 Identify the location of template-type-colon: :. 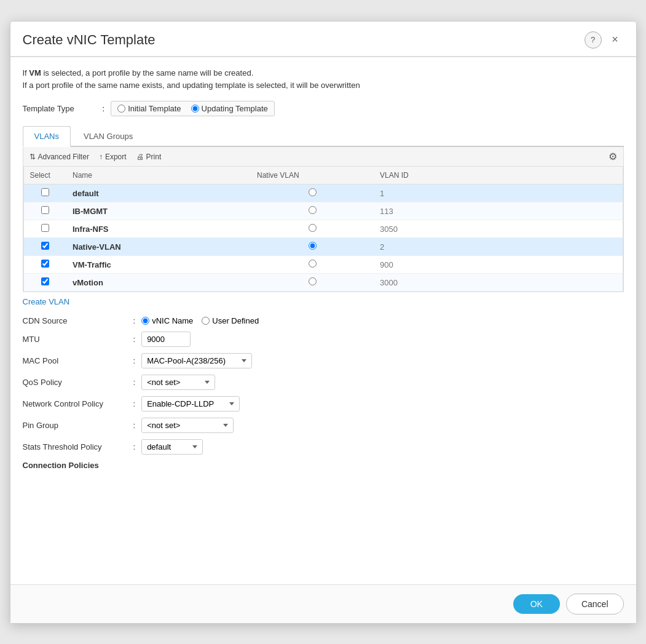
(104, 108).